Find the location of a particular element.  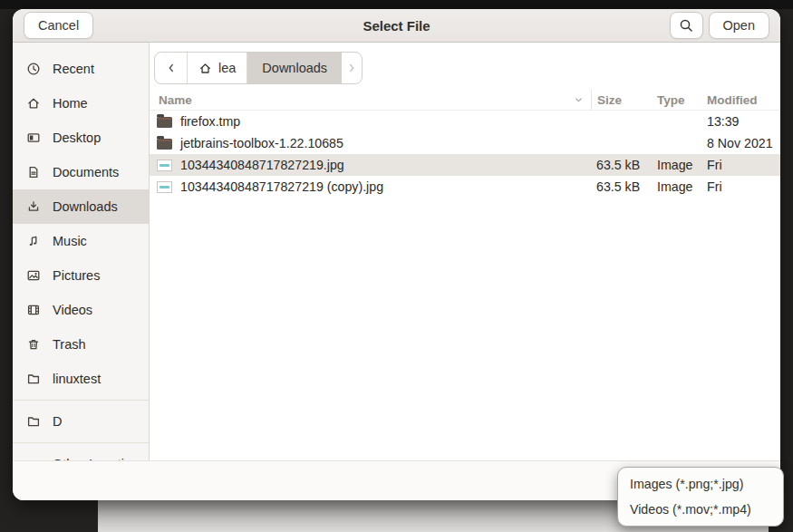

table-row: jetbrains-toolbox-1.22.10685 8 Nov 2021 is located at coordinates (465, 143).